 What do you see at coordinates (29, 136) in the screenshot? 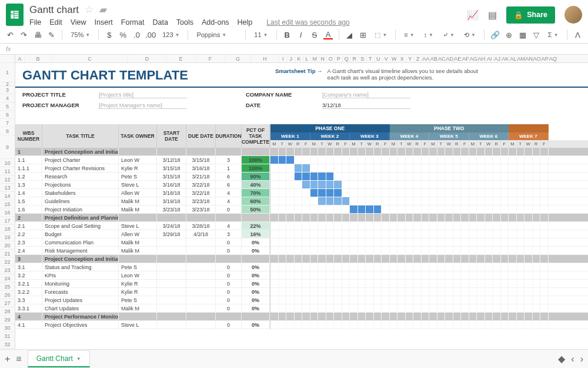
I see `col-wbs: WBS NUMBER` at bounding box center [29, 136].